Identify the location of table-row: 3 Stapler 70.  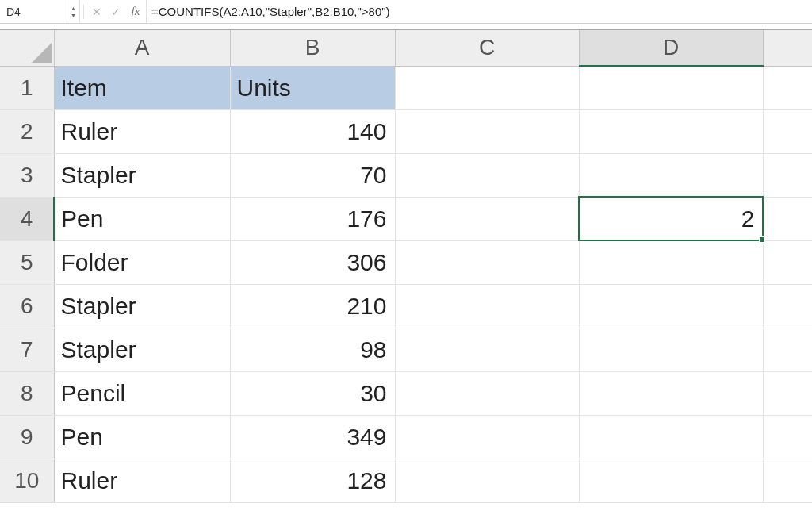
(406, 175).